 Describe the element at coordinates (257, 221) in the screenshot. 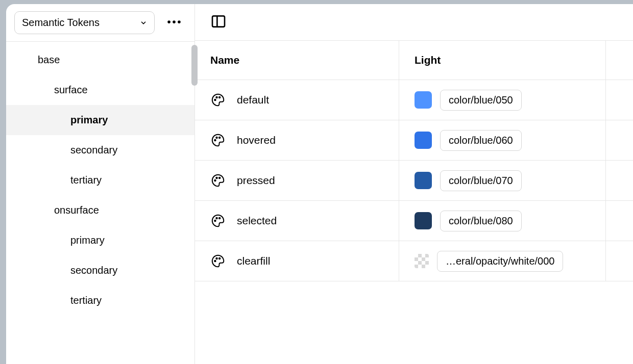

I see `row-name-label: selected` at that location.